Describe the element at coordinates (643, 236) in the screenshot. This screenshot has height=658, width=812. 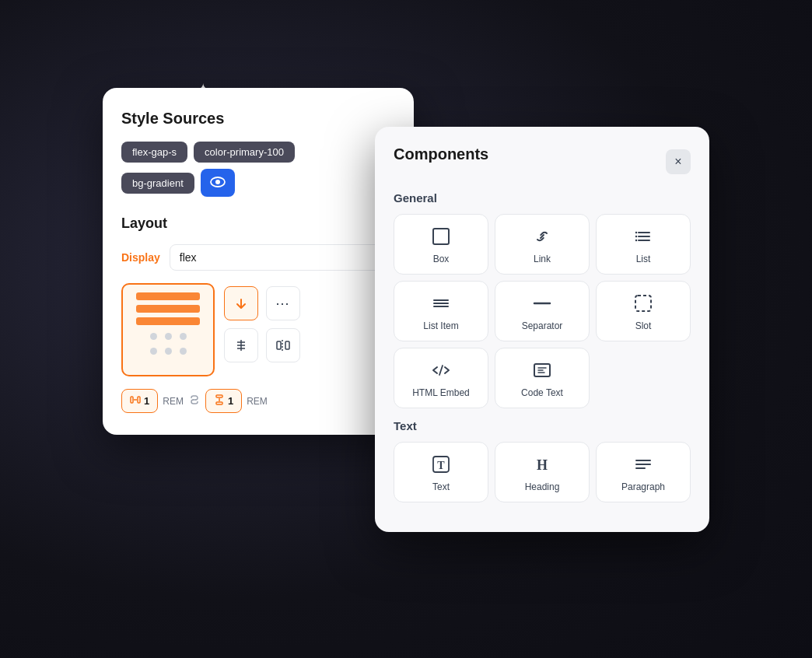
I see `list-icon` at that location.